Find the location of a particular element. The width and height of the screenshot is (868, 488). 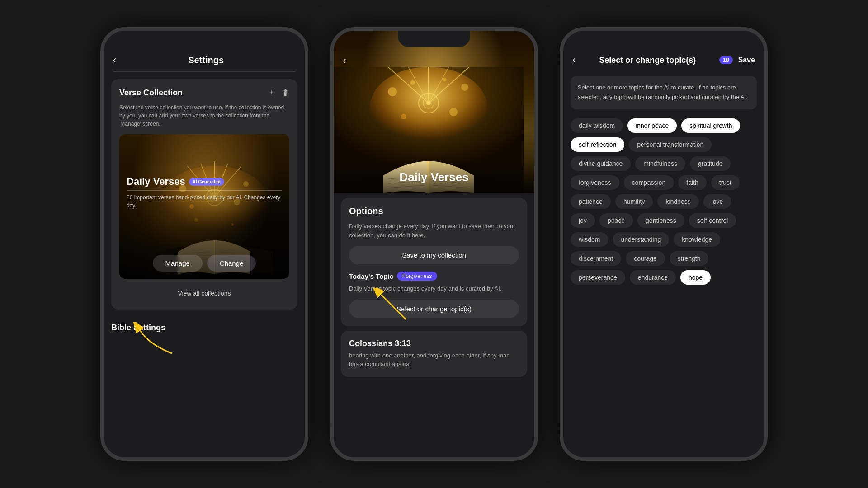

topic-chip-gentleness: gentleness is located at coordinates (661, 221).